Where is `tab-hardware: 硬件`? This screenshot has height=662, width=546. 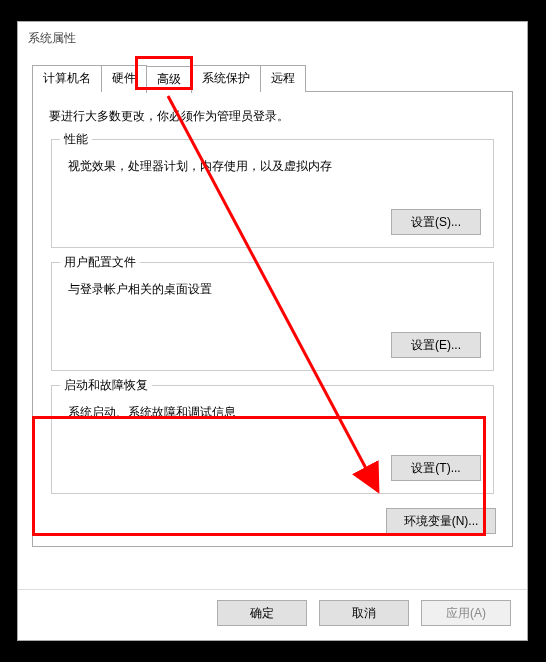
tab-hardware: 硬件 is located at coordinates (124, 78).